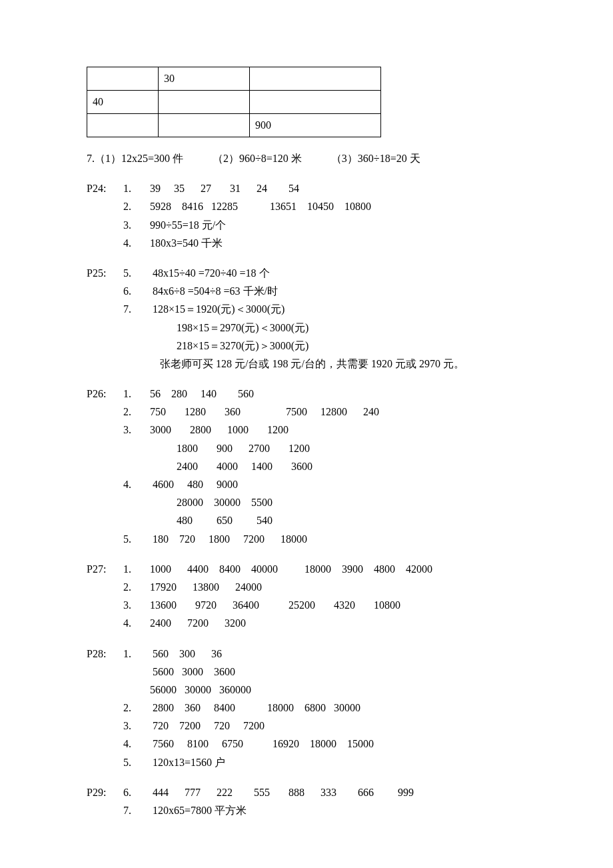 This screenshot has height=868, width=613. What do you see at coordinates (123, 103) in the screenshot?
I see `cell-r1c0: 40` at bounding box center [123, 103].